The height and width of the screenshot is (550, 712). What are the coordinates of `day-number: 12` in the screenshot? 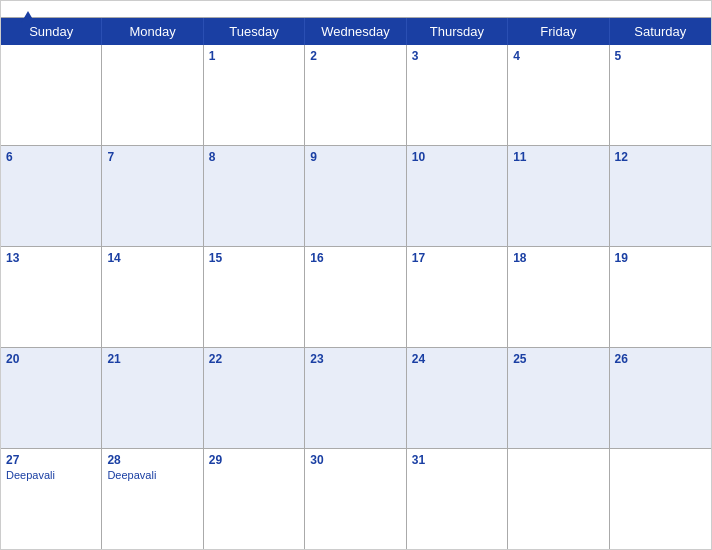 It's located at (660, 157).